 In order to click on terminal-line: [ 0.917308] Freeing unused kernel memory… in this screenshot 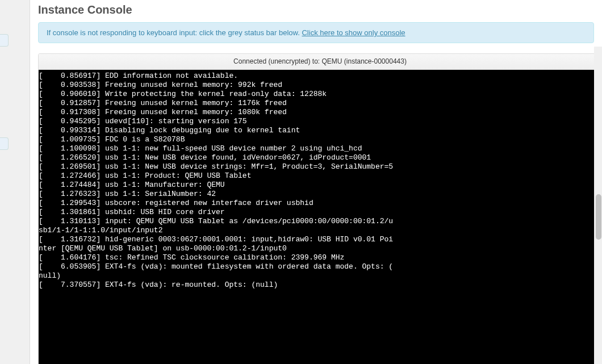, I will do `click(320, 112)`.